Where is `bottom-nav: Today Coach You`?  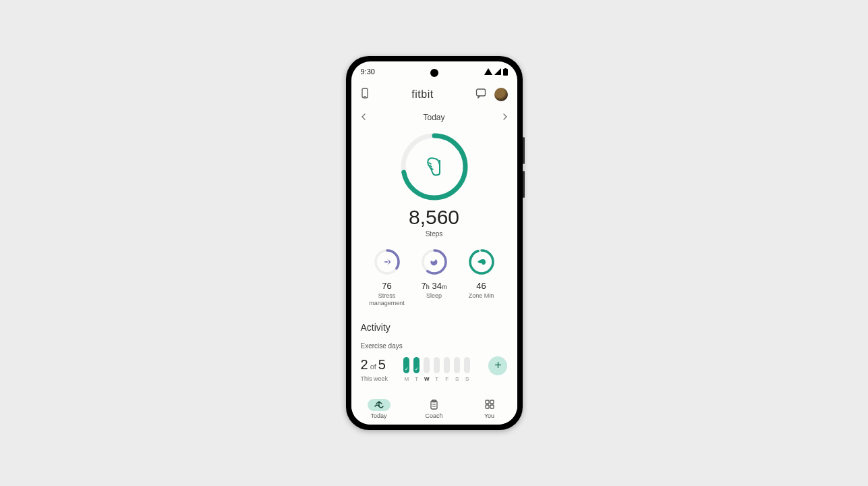 bottom-nav: Today Coach You is located at coordinates (434, 409).